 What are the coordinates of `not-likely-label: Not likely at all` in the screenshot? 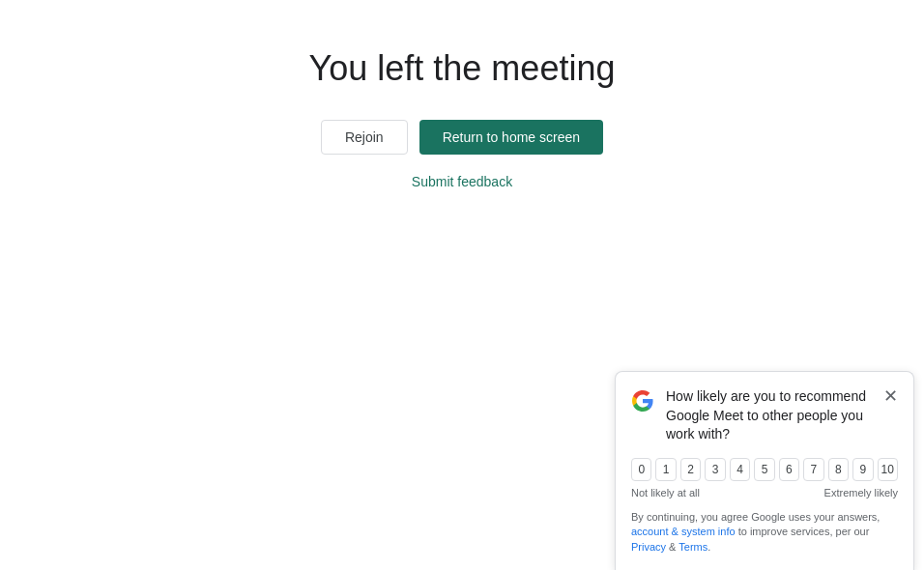 It's located at (665, 493).